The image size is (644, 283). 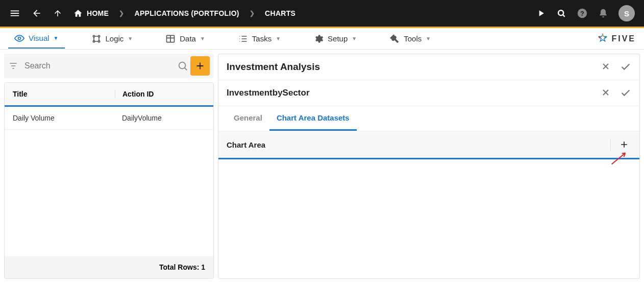 I want to click on top-navbar: HOME ❯ APPLICATIONS (PORTFOLIO) ❯ CHARTS…, so click(x=322, y=13).